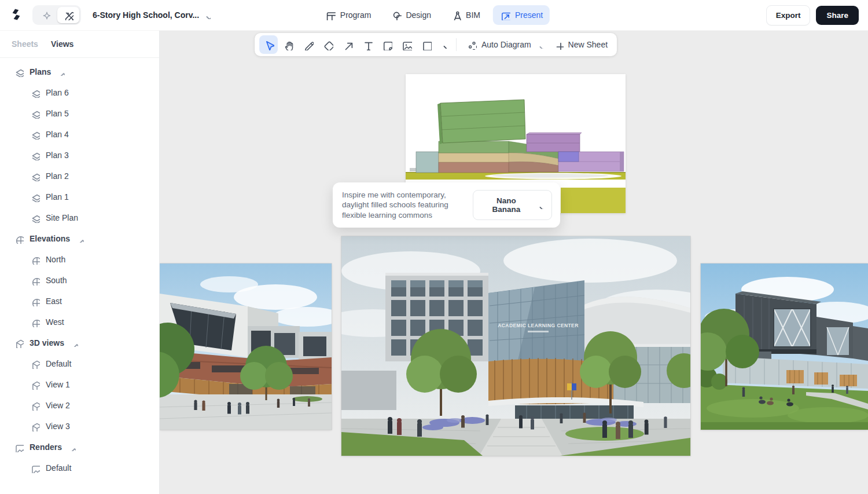  What do you see at coordinates (426, 45) in the screenshot?
I see `shape-tool-button` at bounding box center [426, 45].